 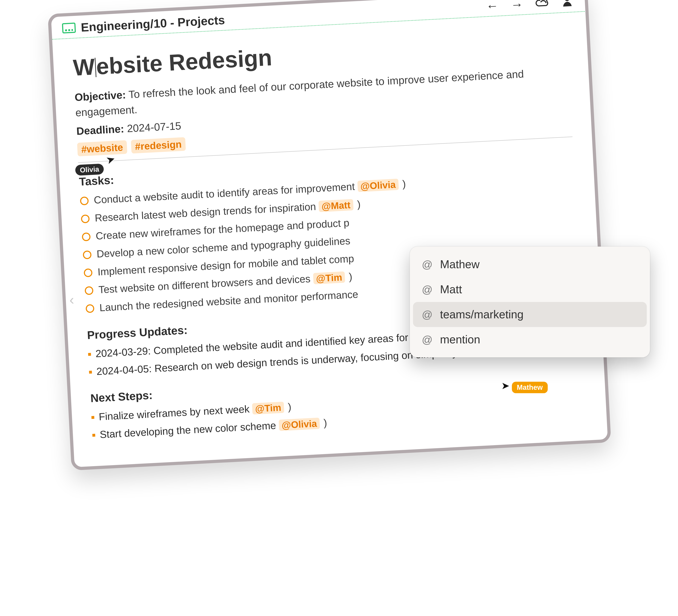 I want to click on tag-chip: #website, so click(x=102, y=149).